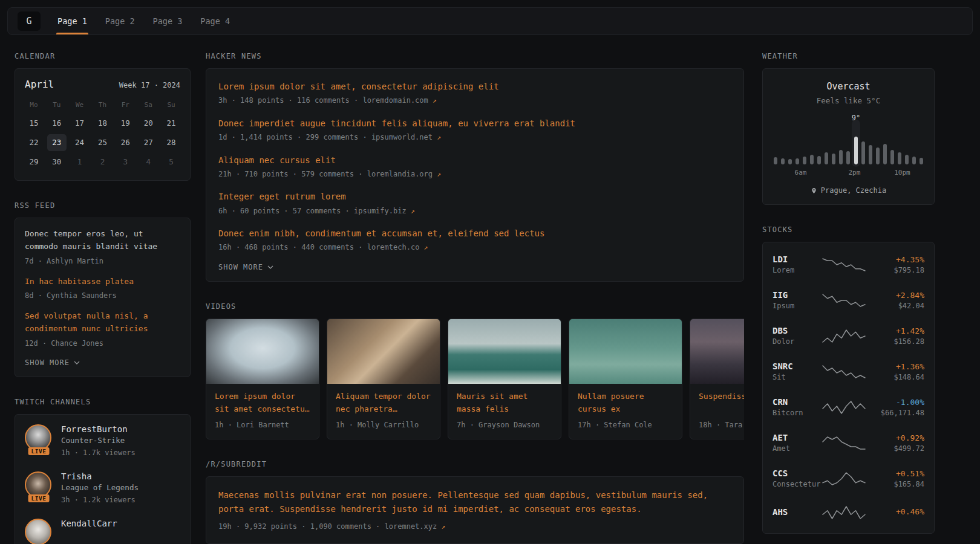 This screenshot has width=980, height=544. Describe the element at coordinates (80, 123) in the screenshot. I see `calendar-day: 17` at that location.